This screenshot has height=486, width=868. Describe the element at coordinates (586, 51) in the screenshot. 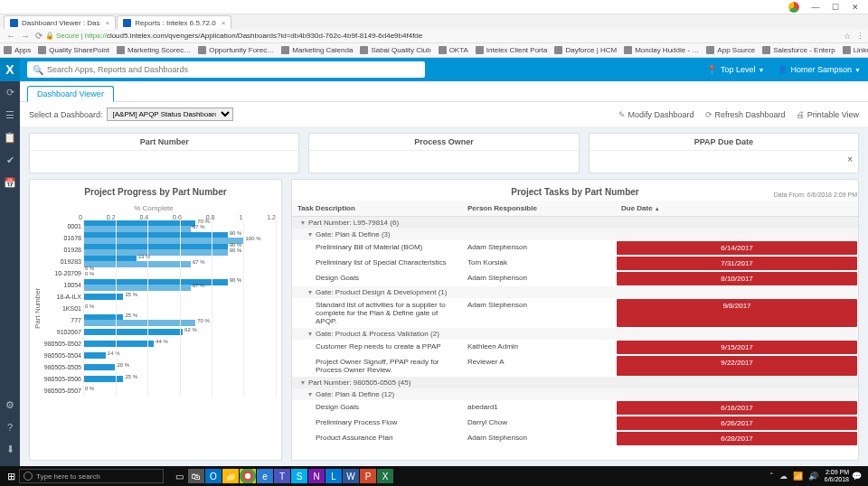

I see `bookmark-item: Dayforce | HCM` at that location.